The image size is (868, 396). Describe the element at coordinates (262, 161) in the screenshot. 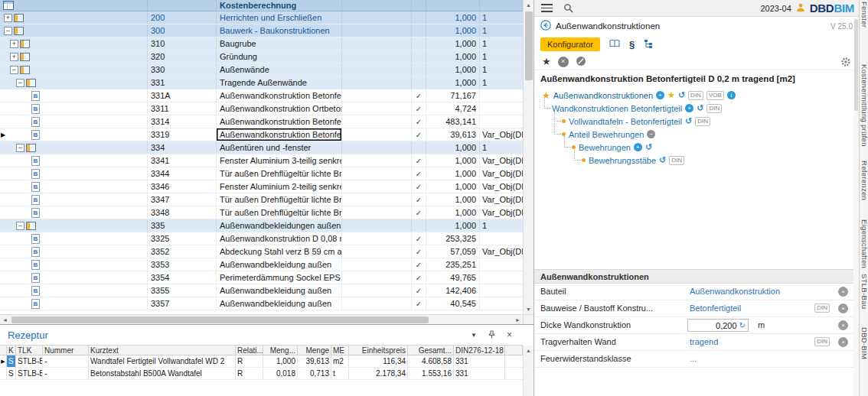

I see `table-row: B3341Fenster Aluminium 3-teilig senkrech…` at that location.